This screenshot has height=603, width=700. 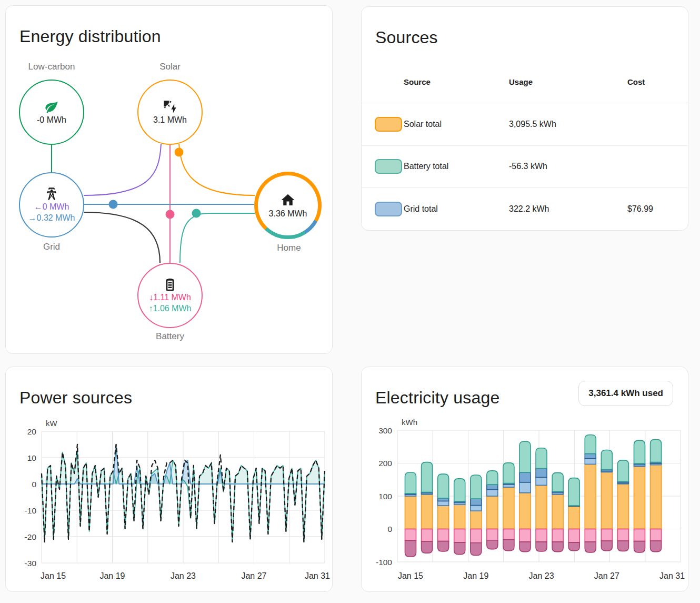 What do you see at coordinates (32, 458) in the screenshot?
I see `svg-text: 10` at bounding box center [32, 458].